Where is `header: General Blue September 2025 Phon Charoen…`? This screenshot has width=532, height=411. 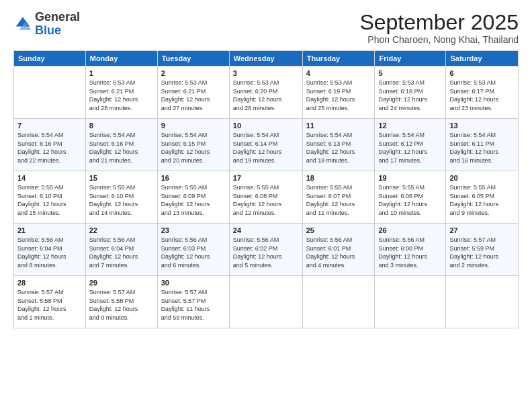
header: General Blue September 2025 Phon Charoen… is located at coordinates (266, 28).